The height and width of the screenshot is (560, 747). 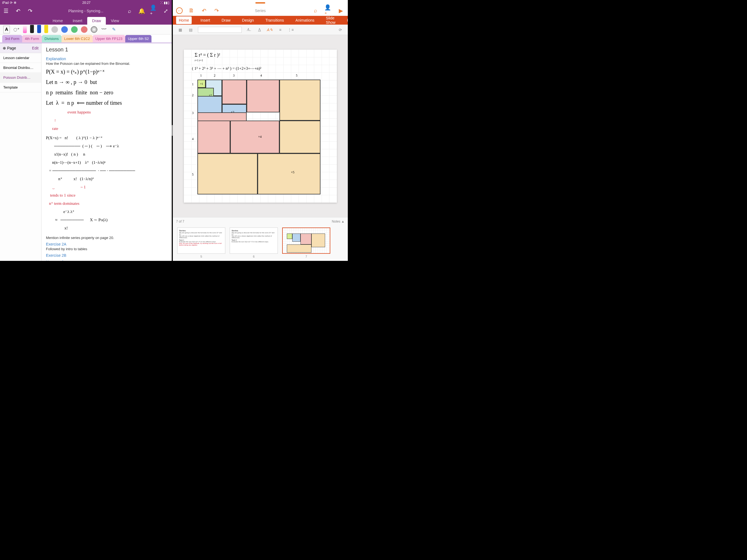 I want to click on handwriting-block-1: P(X = x) = (ⁿₓ) pˣ(1−p)ⁿ⁻ˣ Let n → ∞ , p…, so click(x=107, y=99).